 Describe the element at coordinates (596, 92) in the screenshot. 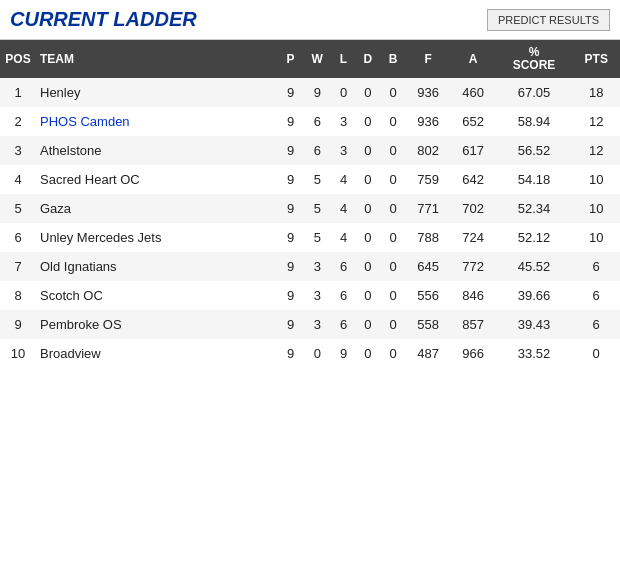

I see `cell-pts: 18` at that location.